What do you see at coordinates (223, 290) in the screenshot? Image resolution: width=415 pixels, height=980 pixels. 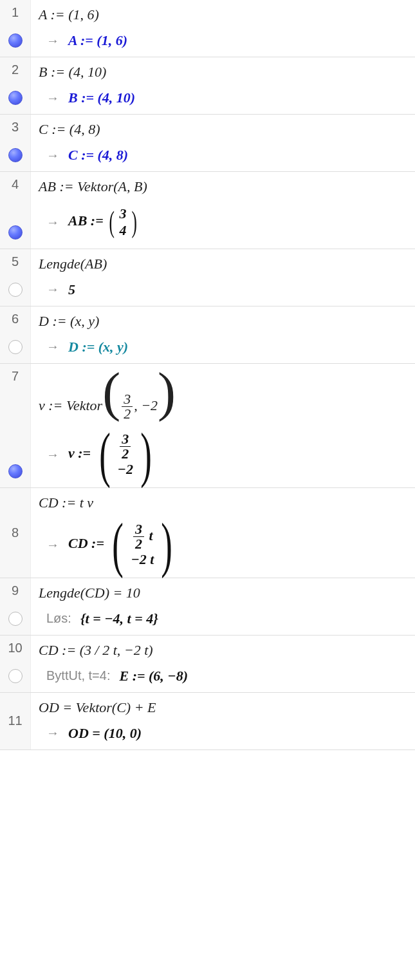 I see `output-expression: →5` at bounding box center [223, 290].